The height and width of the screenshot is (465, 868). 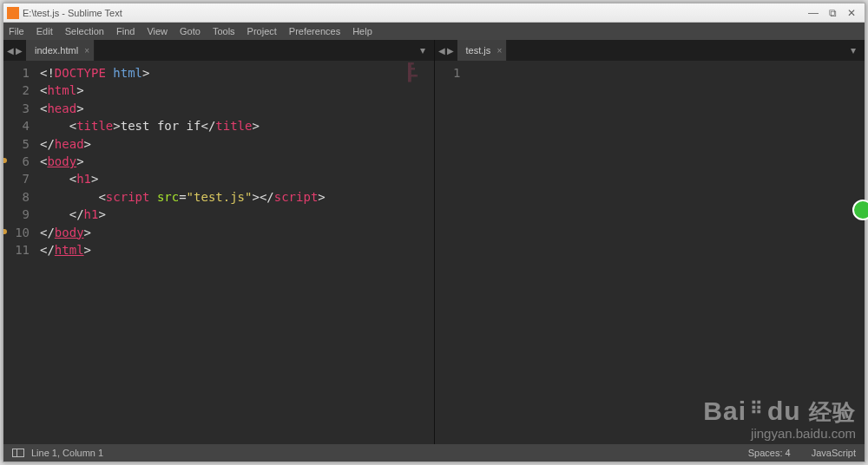 What do you see at coordinates (20, 252) in the screenshot?
I see `gutter-left: 1234567891011` at bounding box center [20, 252].